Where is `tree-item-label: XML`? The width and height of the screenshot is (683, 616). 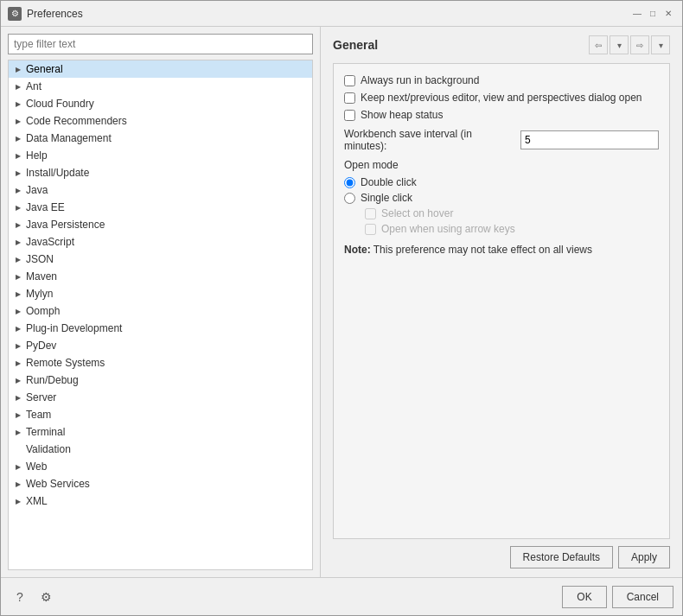 tree-item-label: XML is located at coordinates (36, 501).